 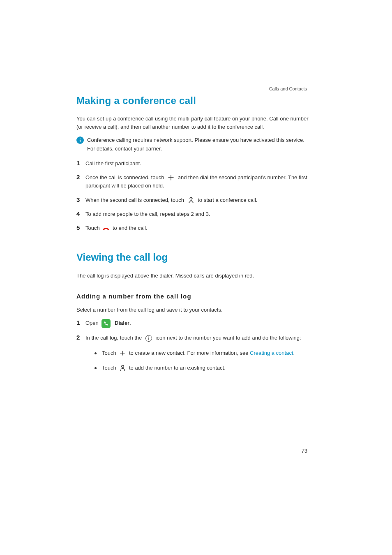 What do you see at coordinates (272, 353) in the screenshot?
I see `link-creating-contact: Creating a contact` at bounding box center [272, 353].